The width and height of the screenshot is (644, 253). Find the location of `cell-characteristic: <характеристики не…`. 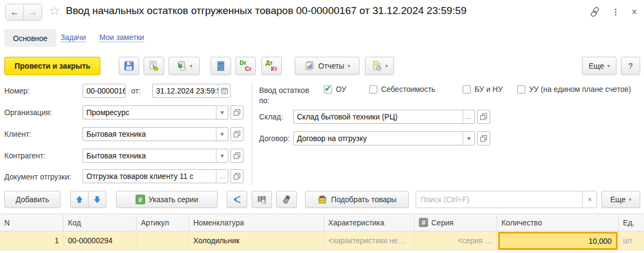

cell-characteristic: <характеристики не… is located at coordinates (369, 241).